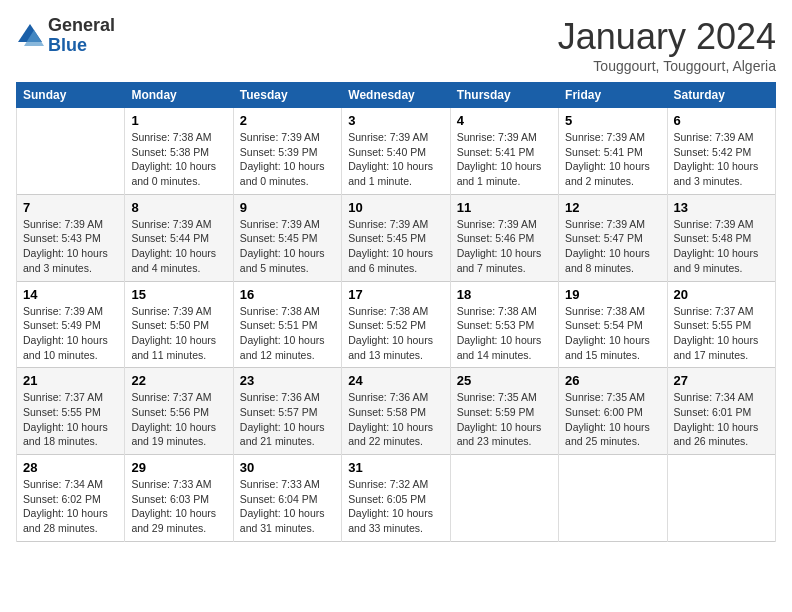  What do you see at coordinates (721, 238) in the screenshot?
I see `calendar-cell: 13Sunrise: 7:39 AM Sunset: 5:48 PM Dayli…` at bounding box center [721, 238].